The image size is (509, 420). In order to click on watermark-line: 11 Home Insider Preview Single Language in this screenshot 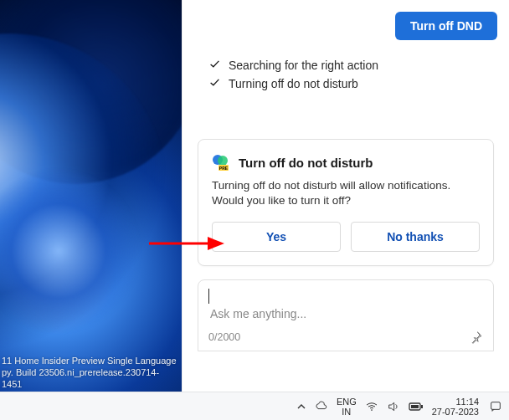, I will do `click(90, 361)`.